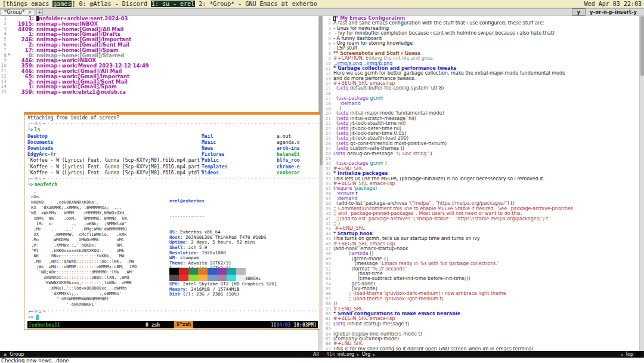 Image resolution: width=644 pixels, height=363 pixels. Describe the element at coordinates (327, 284) in the screenshot. I see `line-number: 54` at that location.